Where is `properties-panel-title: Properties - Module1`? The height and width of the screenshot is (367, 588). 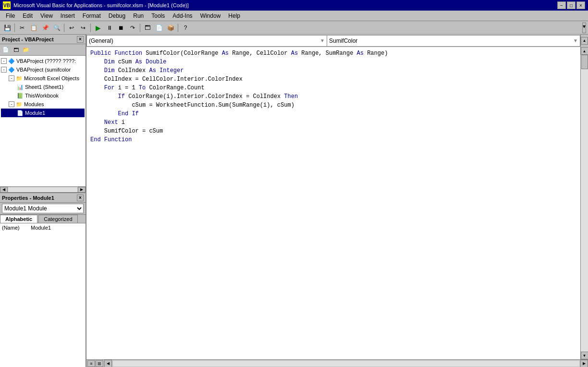
properties-panel-title: Properties - Module1 is located at coordinates (28, 198).